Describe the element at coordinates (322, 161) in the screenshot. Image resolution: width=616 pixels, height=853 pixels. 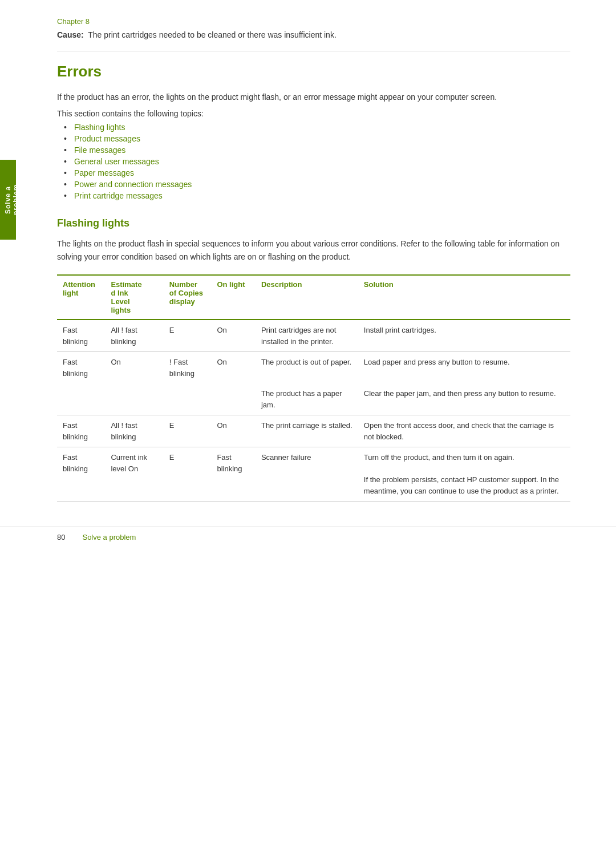
I see `toc-list: Flashing lights Product messages File me…` at that location.